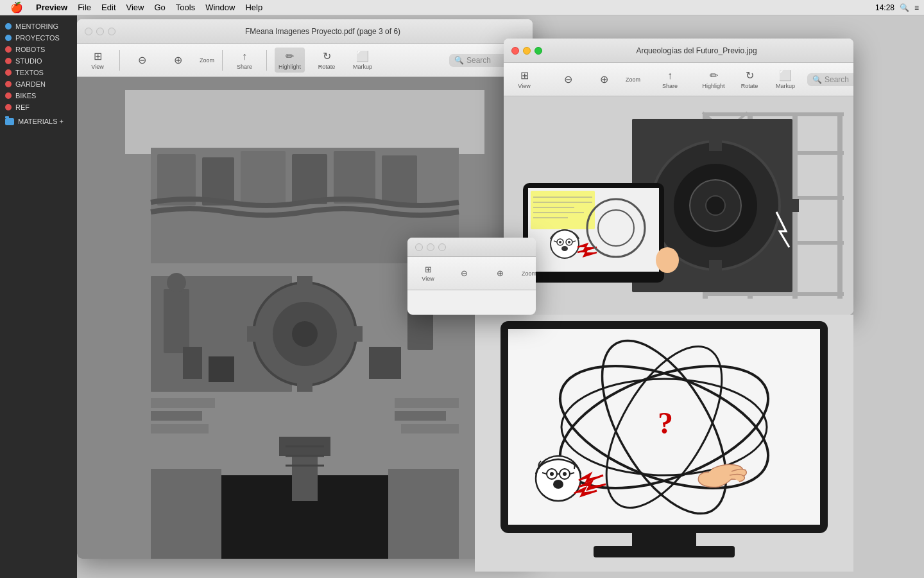  What do you see at coordinates (254, 8) in the screenshot?
I see `menubar-help: Help` at bounding box center [254, 8].